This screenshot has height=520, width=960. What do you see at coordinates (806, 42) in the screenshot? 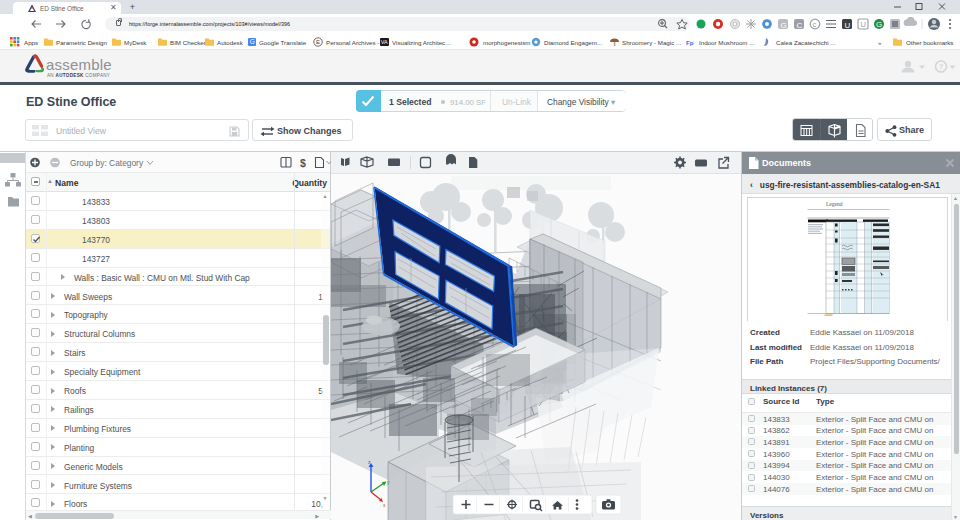
I see `svg-text: Calea Zacatechichi ...` at bounding box center [806, 42].